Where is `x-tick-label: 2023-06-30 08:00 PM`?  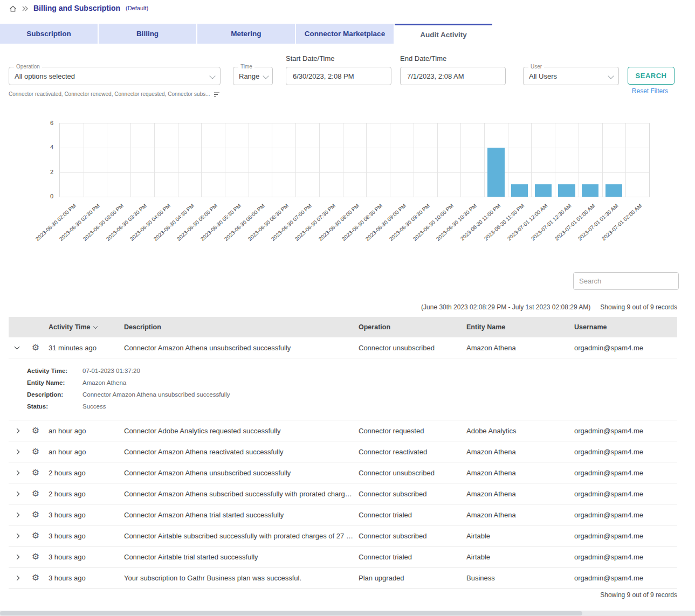
x-tick-label: 2023-06-30 08:00 PM is located at coordinates (339, 222).